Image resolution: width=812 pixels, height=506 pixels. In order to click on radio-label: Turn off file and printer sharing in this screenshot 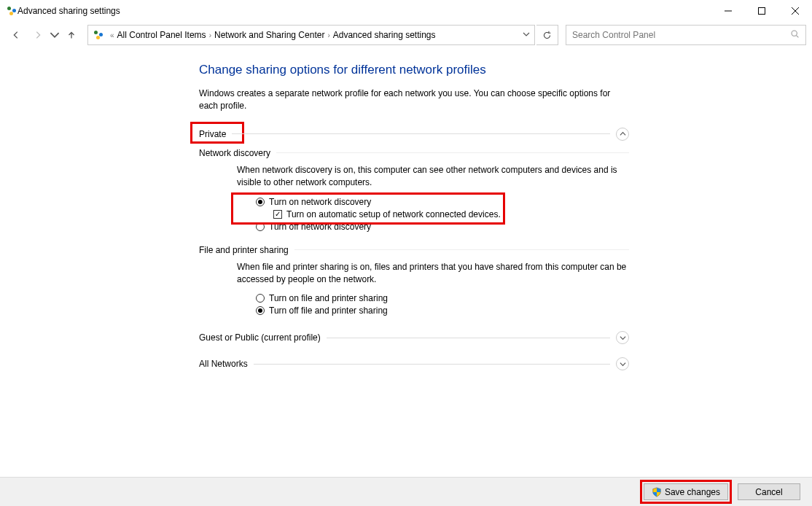, I will do `click(328, 311)`.